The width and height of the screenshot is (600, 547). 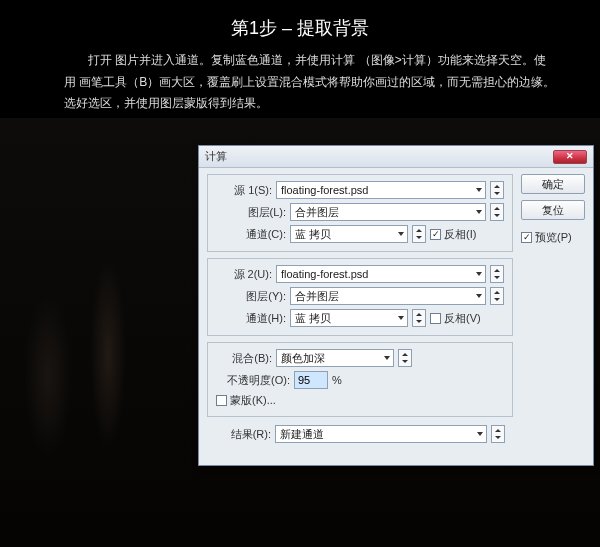 I want to click on blend-group: 混合(B): 颜色加深 不透明度(O): 95 % 蒙版(K)..., so click(x=360, y=380).